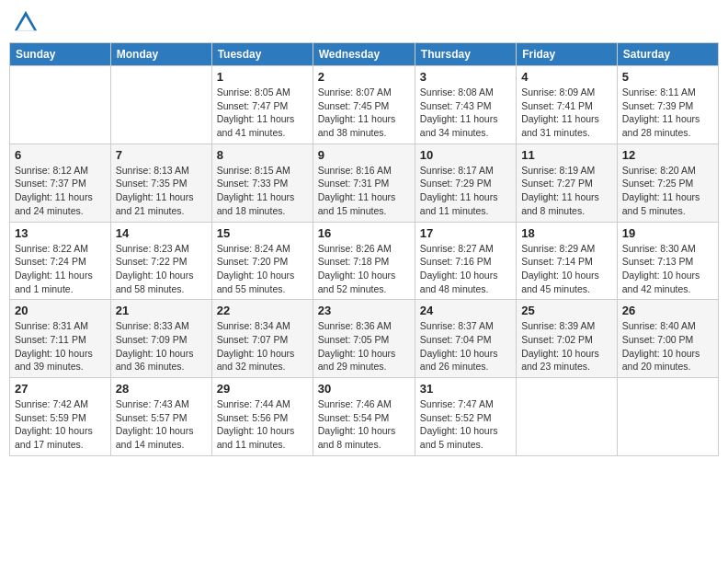  What do you see at coordinates (566, 112) in the screenshot?
I see `day-info: Sunrise: 8:09 AMSunset: 7:41 PMDaylight:…` at bounding box center [566, 112].